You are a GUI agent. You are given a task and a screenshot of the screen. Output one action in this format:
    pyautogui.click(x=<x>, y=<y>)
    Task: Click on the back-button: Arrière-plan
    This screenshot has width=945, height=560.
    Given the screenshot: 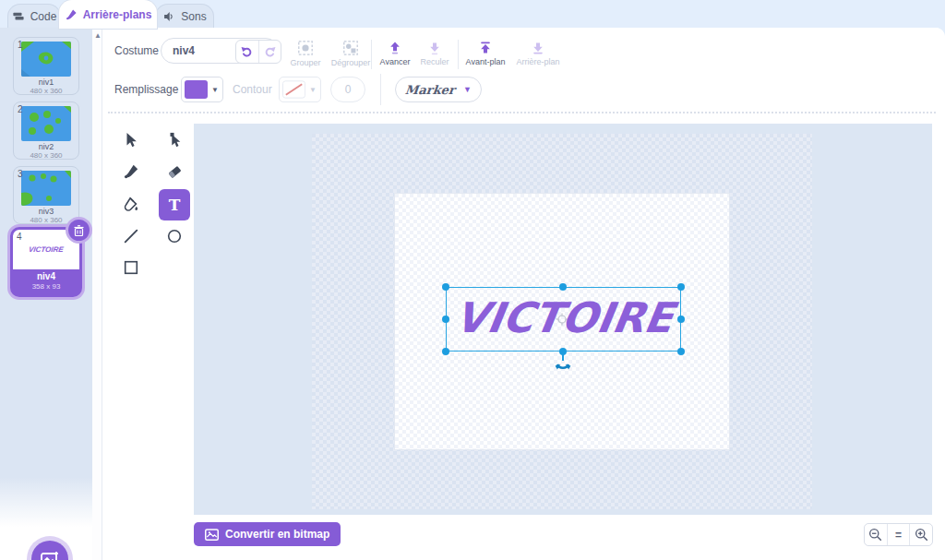 What is the action you would take?
    pyautogui.click(x=538, y=54)
    